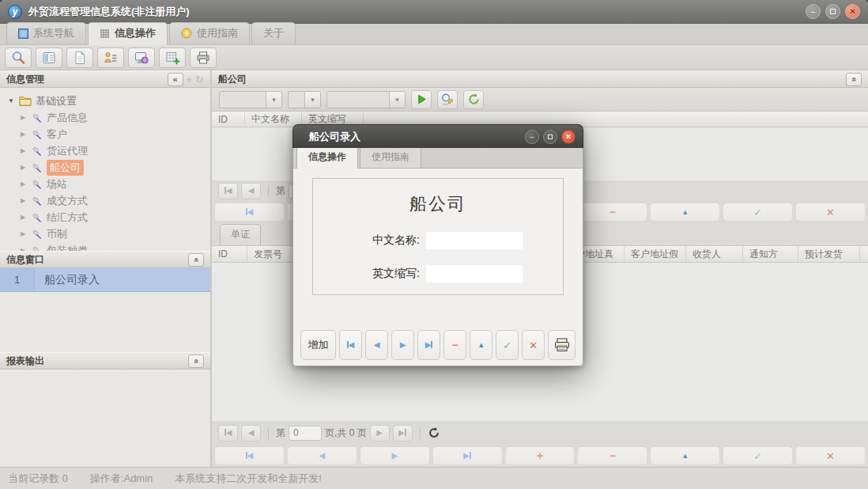 The width and height of the screenshot is (868, 489). Describe the element at coordinates (49, 58) in the screenshot. I see `form-view-button` at that location.